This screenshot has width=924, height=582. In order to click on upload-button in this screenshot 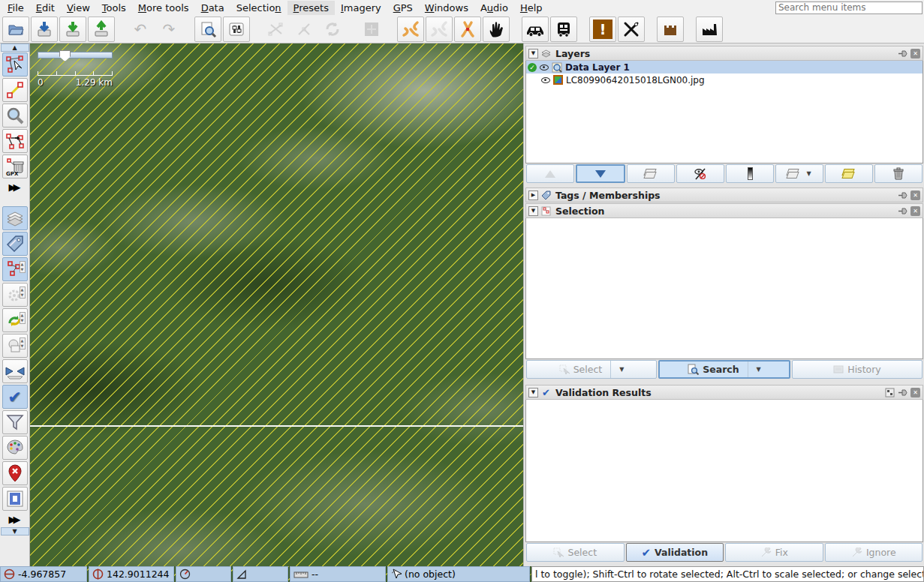, I will do `click(101, 29)`.